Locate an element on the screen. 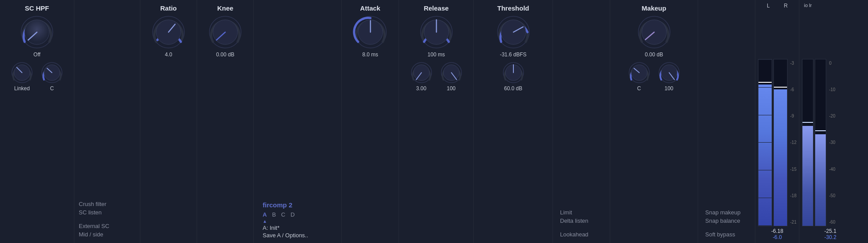  preset-slot-c: C is located at coordinates (283, 215).